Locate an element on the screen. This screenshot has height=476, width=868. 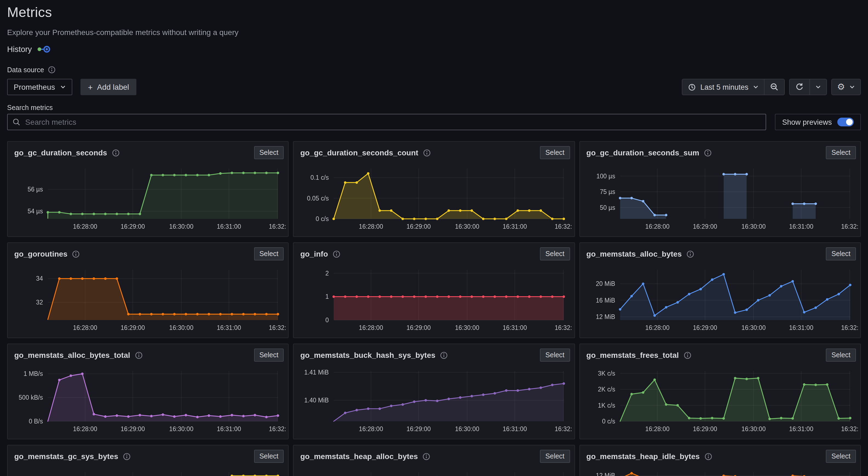
metric-panel: go_memstats_buck_hash_sys_bytes Select 1… is located at coordinates (434, 392).